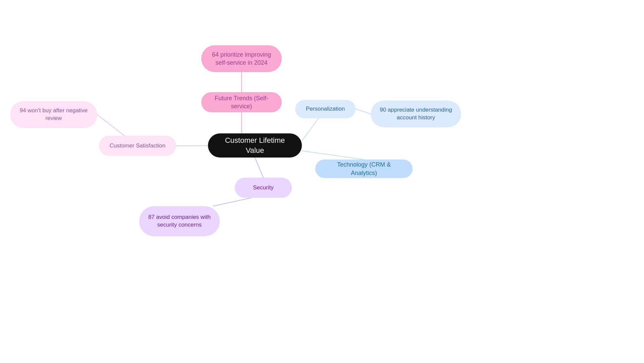 The image size is (644, 363). Describe the element at coordinates (416, 114) in the screenshot. I see `account-history-label: 90 appreciate understanding account hist…` at that location.